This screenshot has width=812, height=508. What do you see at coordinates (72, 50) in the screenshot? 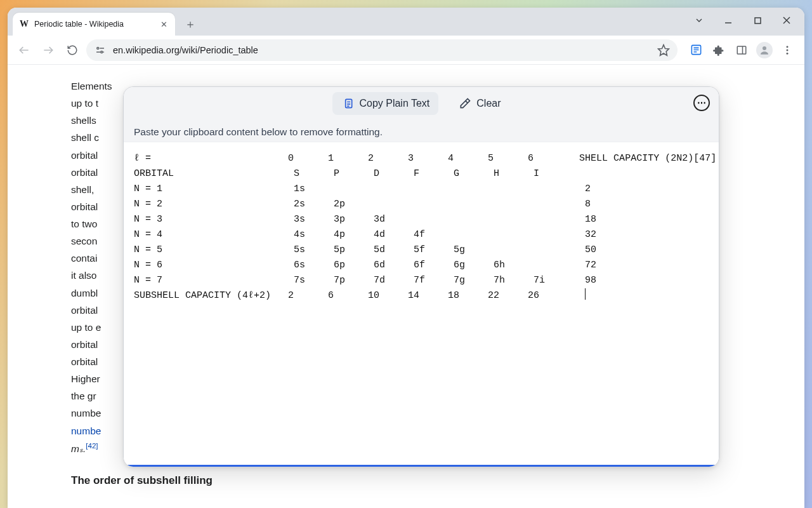
I see `reload-icon` at bounding box center [72, 50].